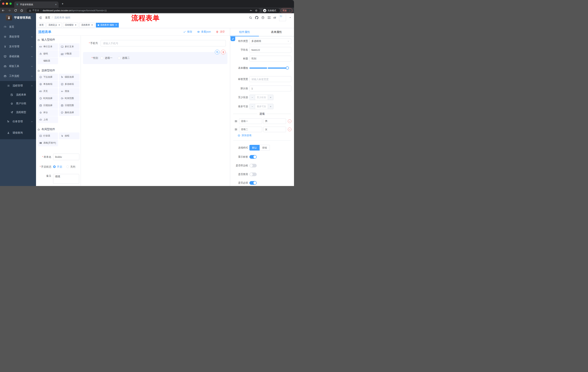 The width and height of the screenshot is (588, 372). Describe the element at coordinates (48, 18) in the screenshot. I see `breadcrumb-home: 首页` at that location.